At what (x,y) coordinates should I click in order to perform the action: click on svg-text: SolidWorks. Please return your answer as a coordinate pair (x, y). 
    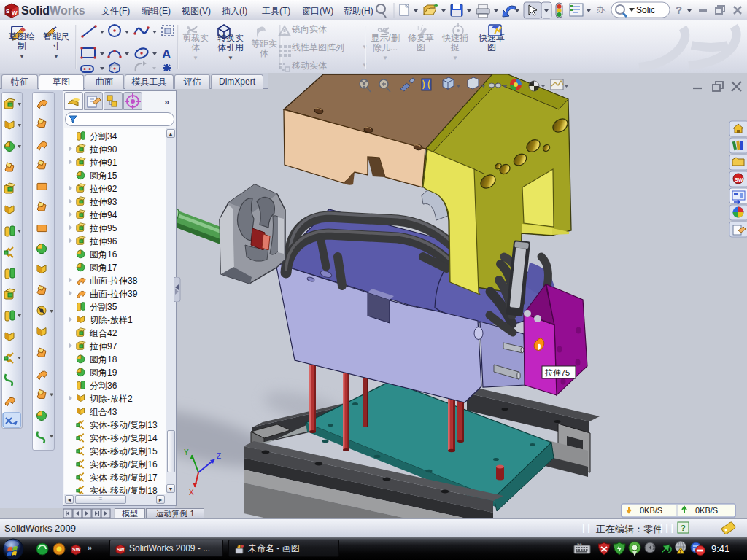
    Looking at the image, I should click on (53, 10).